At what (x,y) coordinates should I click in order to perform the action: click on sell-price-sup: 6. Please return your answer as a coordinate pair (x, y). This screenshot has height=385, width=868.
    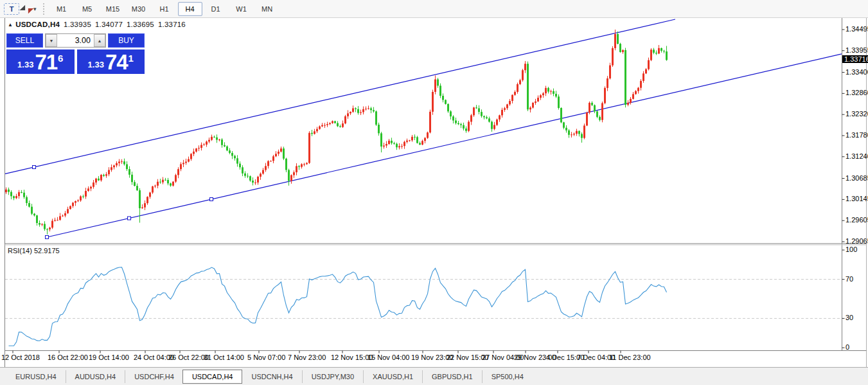
    Looking at the image, I should click on (60, 58).